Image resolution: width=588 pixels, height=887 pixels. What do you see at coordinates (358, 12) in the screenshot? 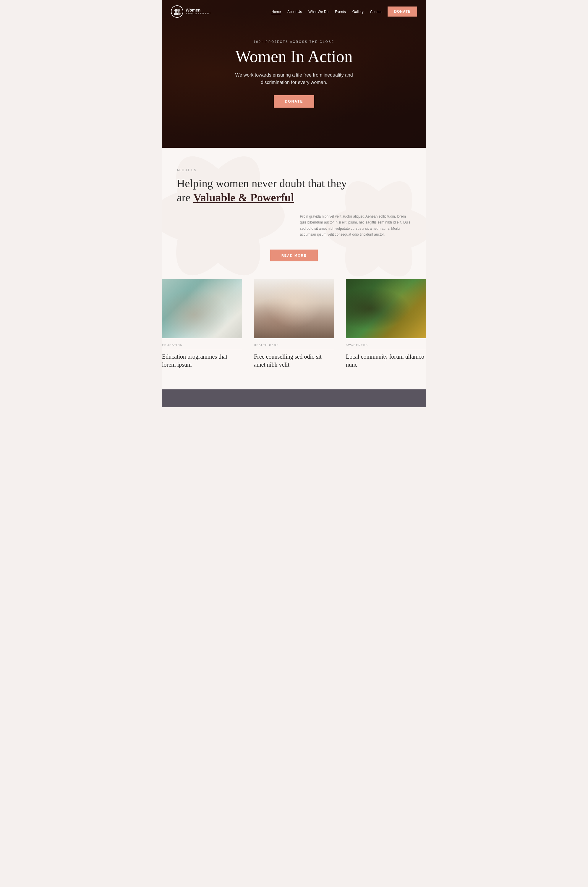
I see `nav-link-gallery: Gallery` at bounding box center [358, 12].